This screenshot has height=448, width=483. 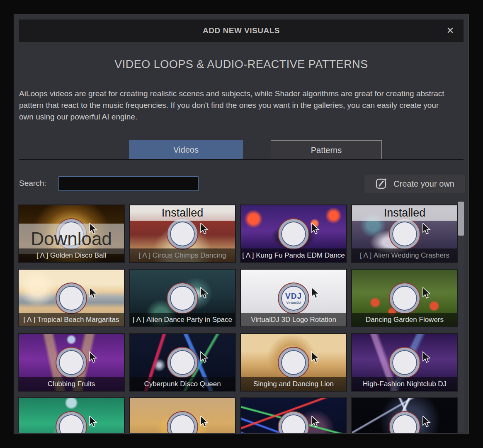 I want to click on tab-underline, so click(x=241, y=160).